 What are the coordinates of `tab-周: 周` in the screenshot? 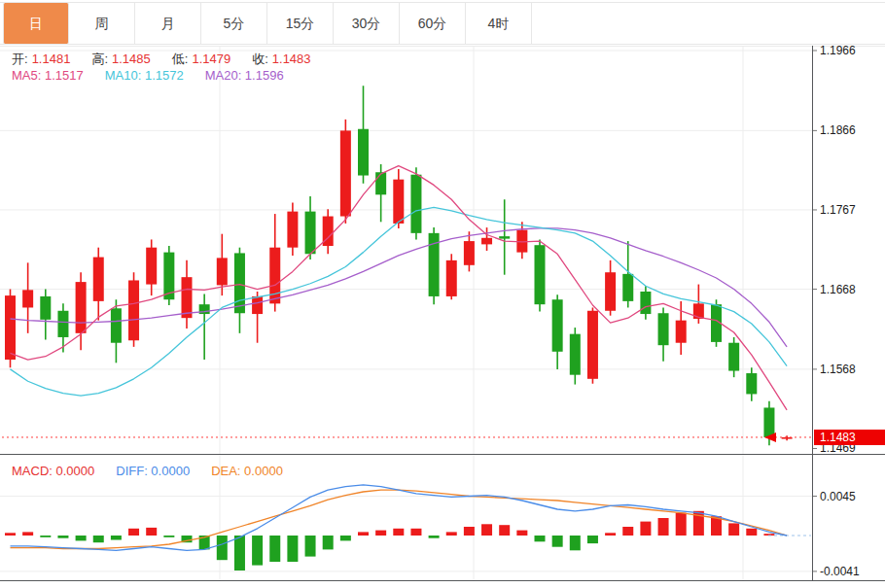 It's located at (102, 23).